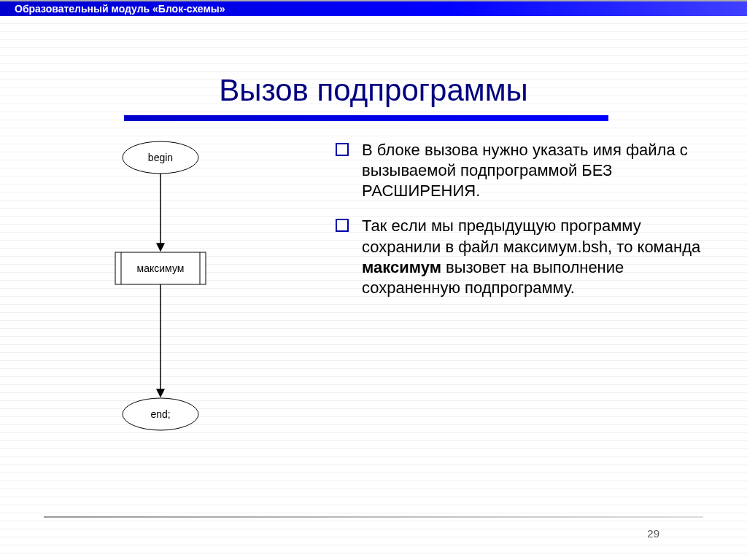 The height and width of the screenshot is (560, 747). I want to click on header-bar: Образовательный модуль «Блок-схемы», so click(374, 8).